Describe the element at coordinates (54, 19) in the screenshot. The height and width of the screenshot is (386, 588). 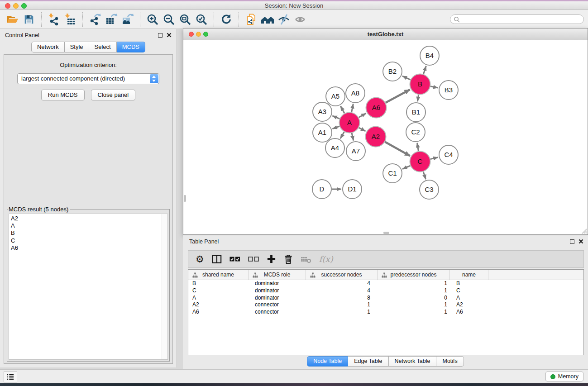
I see `import-network-button` at that location.